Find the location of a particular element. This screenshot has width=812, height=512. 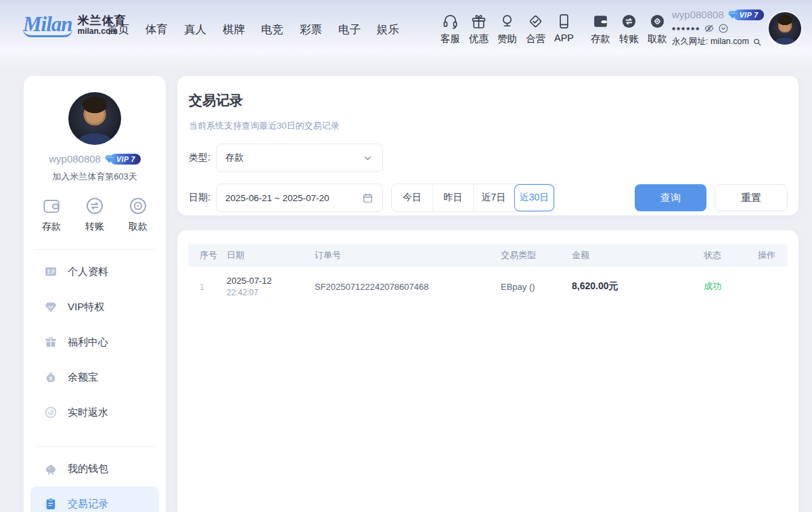

type-select: 存款 is located at coordinates (299, 158).